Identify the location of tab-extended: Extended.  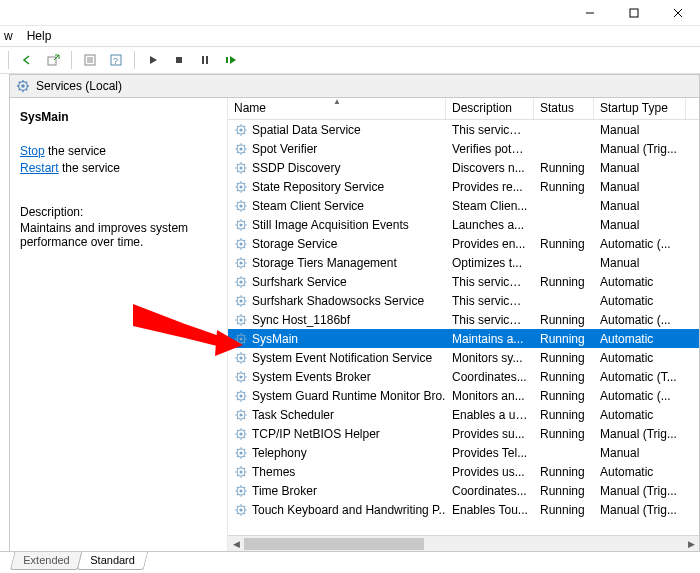
(46, 561).